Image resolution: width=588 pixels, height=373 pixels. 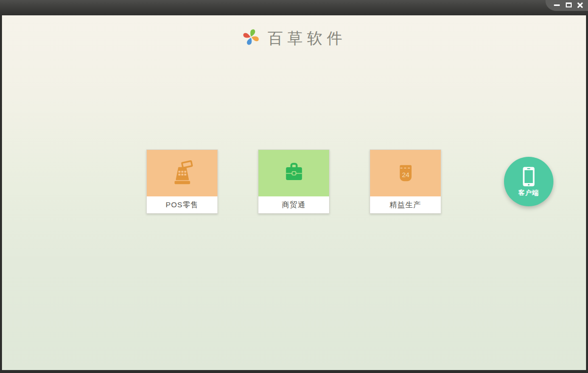 I want to click on calendar-icon: 24, so click(x=406, y=173).